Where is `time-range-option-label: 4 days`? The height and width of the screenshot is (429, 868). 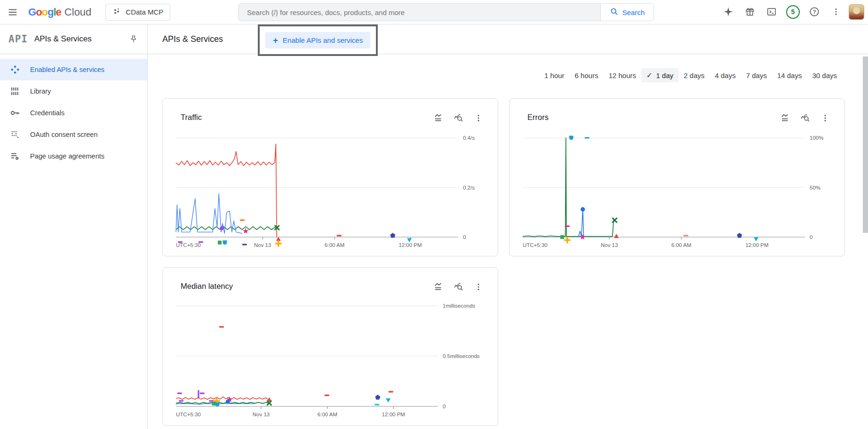
time-range-option-label: 4 days is located at coordinates (725, 75).